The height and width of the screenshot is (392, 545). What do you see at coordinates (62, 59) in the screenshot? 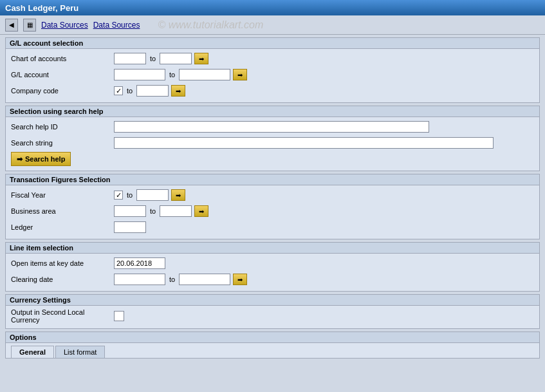
I see `chart-of-accounts-label: Chart of accounts` at bounding box center [62, 59].